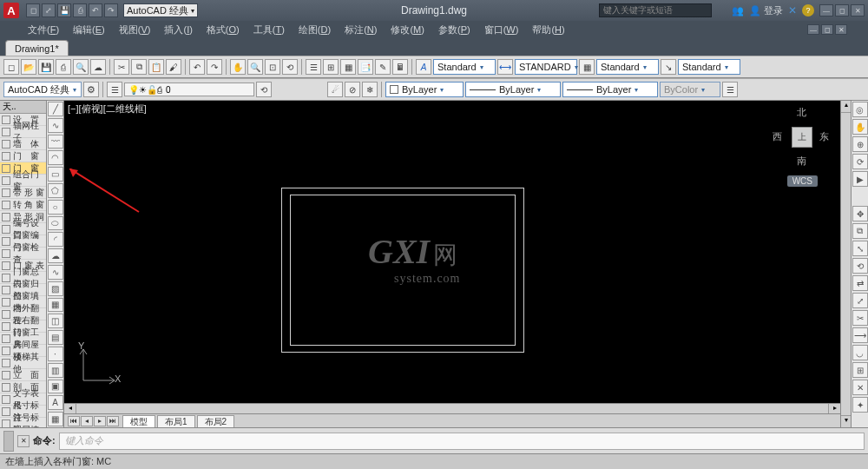 The height and width of the screenshot is (469, 868). I want to click on open-icon: 📂, so click(29, 67).